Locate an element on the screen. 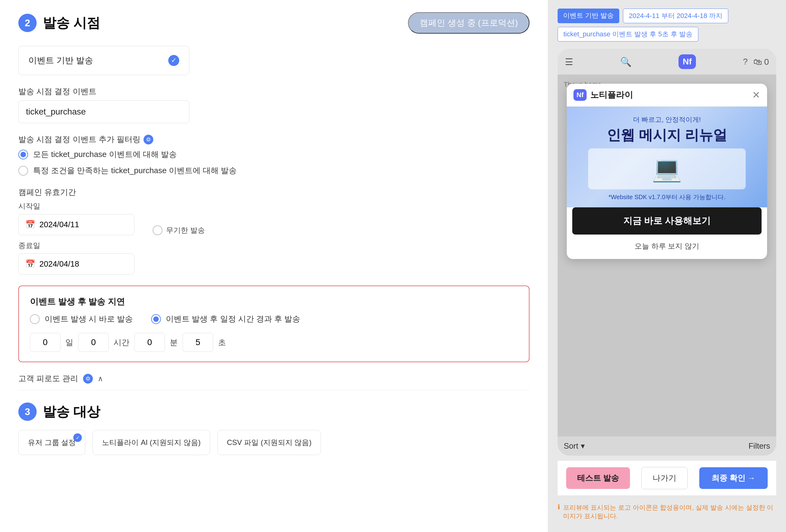 Image resolution: width=786 pixels, height=532 pixels. phone-filter-button: Filters is located at coordinates (759, 446).